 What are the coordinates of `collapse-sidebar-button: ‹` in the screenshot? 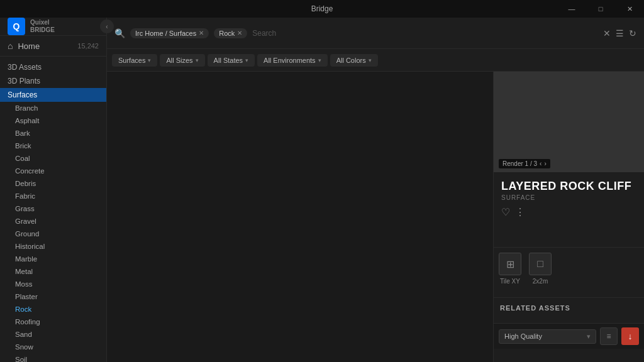 It's located at (107, 26).